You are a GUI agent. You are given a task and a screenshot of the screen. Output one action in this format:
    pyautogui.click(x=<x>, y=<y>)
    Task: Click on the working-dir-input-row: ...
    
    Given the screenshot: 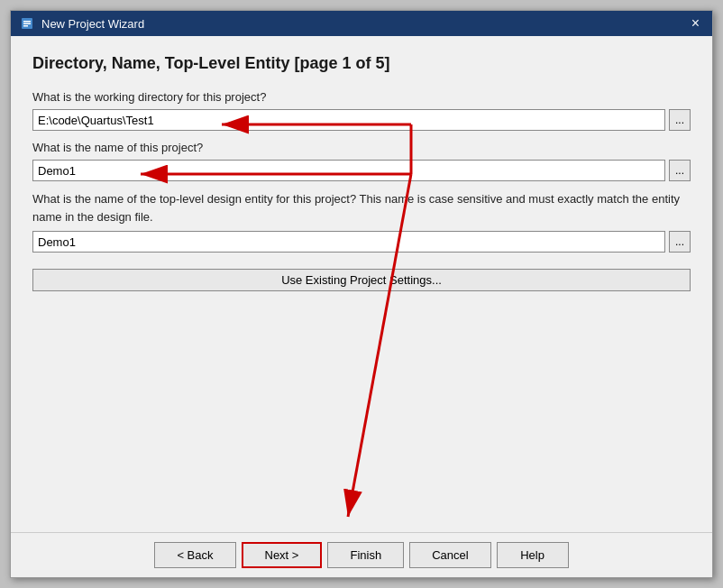 What is the action you would take?
    pyautogui.click(x=362, y=120)
    